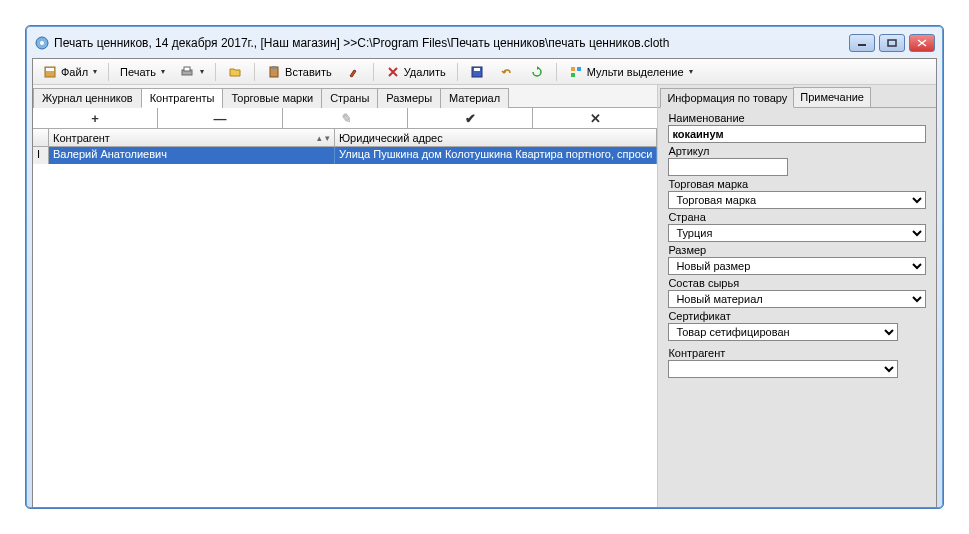 Image resolution: width=969 pixels, height=534 pixels. I want to click on name-input, so click(797, 134).